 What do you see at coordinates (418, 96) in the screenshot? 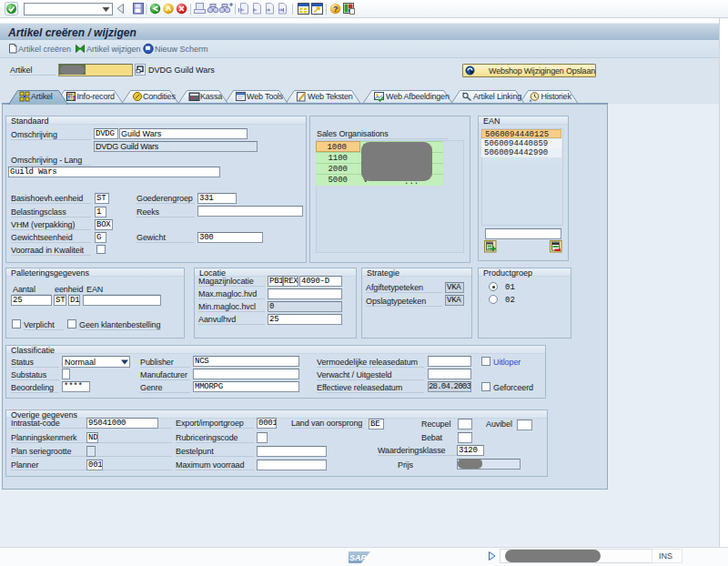
I see `svg-text: Web Afbeeldingen` at bounding box center [418, 96].